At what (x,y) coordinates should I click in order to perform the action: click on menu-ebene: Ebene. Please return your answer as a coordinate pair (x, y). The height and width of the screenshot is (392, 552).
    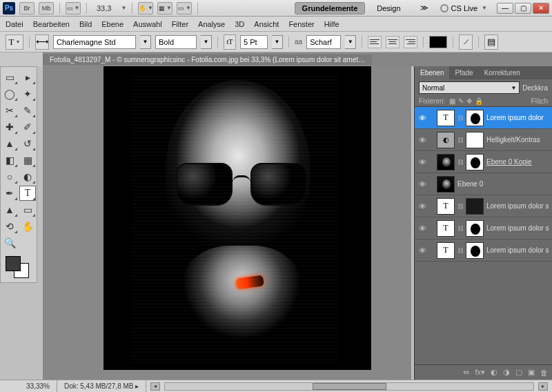
    Looking at the image, I should click on (112, 24).